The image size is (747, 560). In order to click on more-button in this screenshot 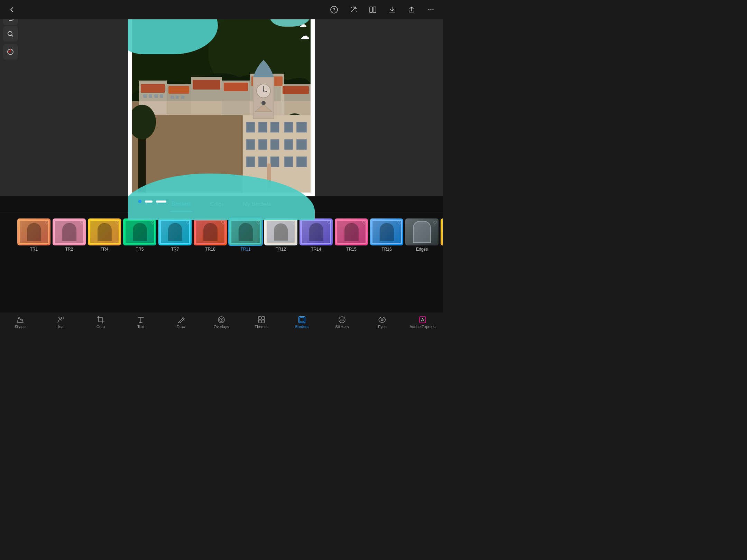, I will do `click(431, 10)`.